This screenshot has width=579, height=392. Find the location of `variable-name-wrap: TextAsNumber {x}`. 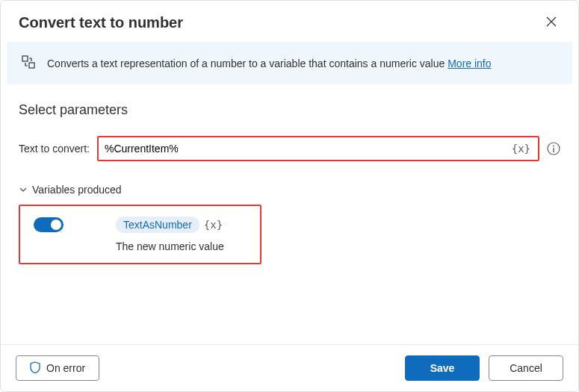

variable-name-wrap: TextAsNumber {x} is located at coordinates (169, 225).